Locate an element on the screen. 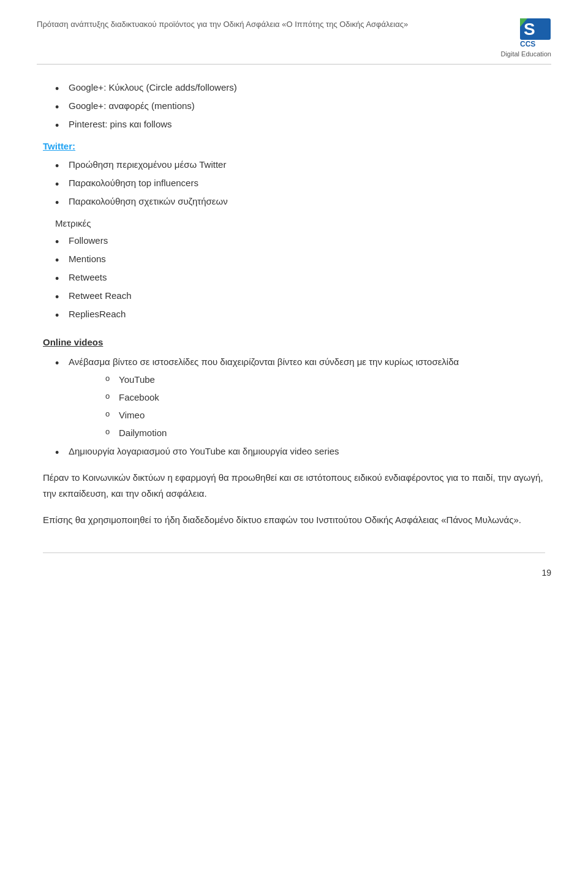 The height and width of the screenshot is (871, 588). list-item: Παρακολούθηση σχετικών συζητήσεων is located at coordinates (300, 202).